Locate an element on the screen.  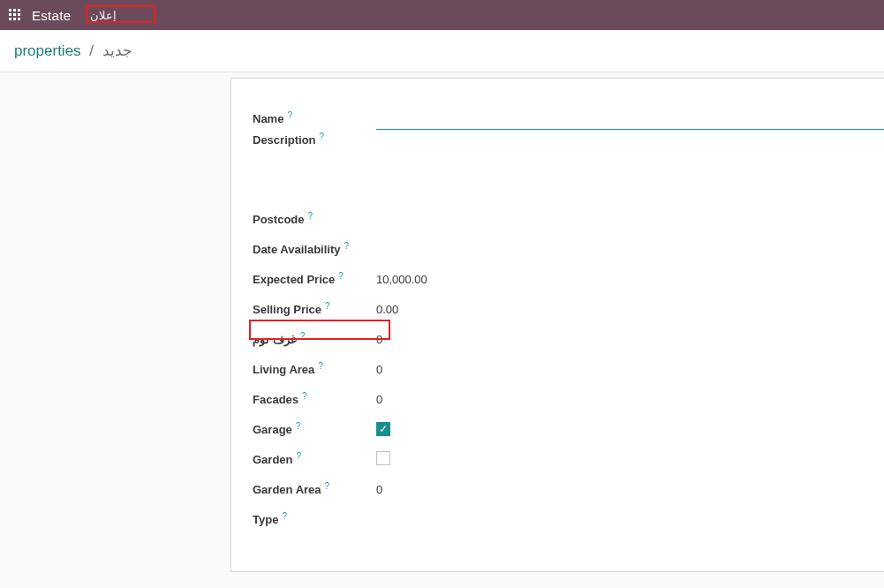
living-area-output: 0 is located at coordinates (631, 369).